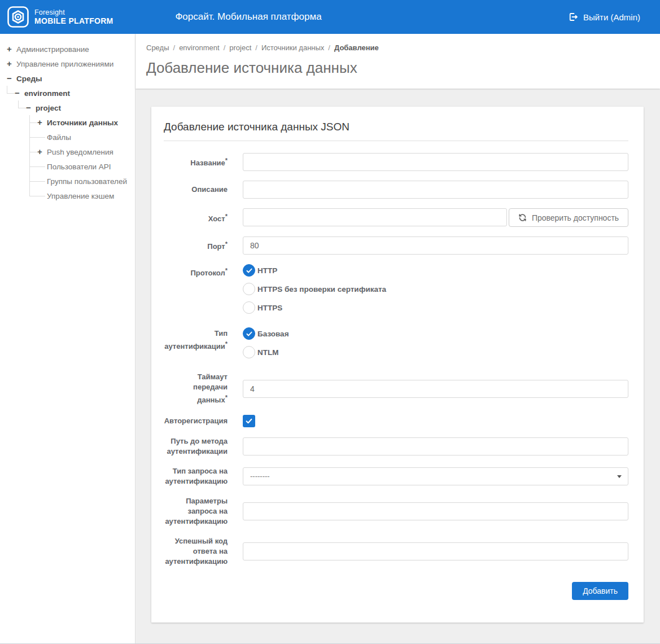 The width and height of the screenshot is (660, 644). I want to click on field-row-port: Порт*, so click(396, 246).